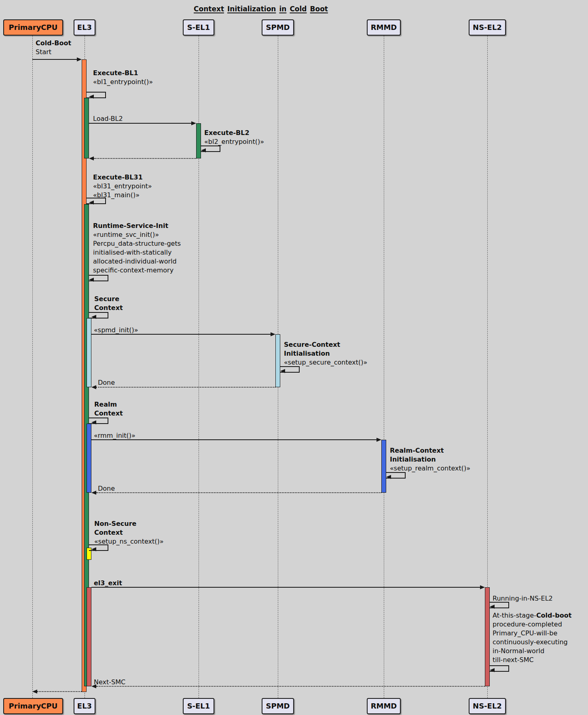 The height and width of the screenshot is (715, 588). Describe the element at coordinates (89, 637) in the screenshot. I see `activation-el3-red` at that location.